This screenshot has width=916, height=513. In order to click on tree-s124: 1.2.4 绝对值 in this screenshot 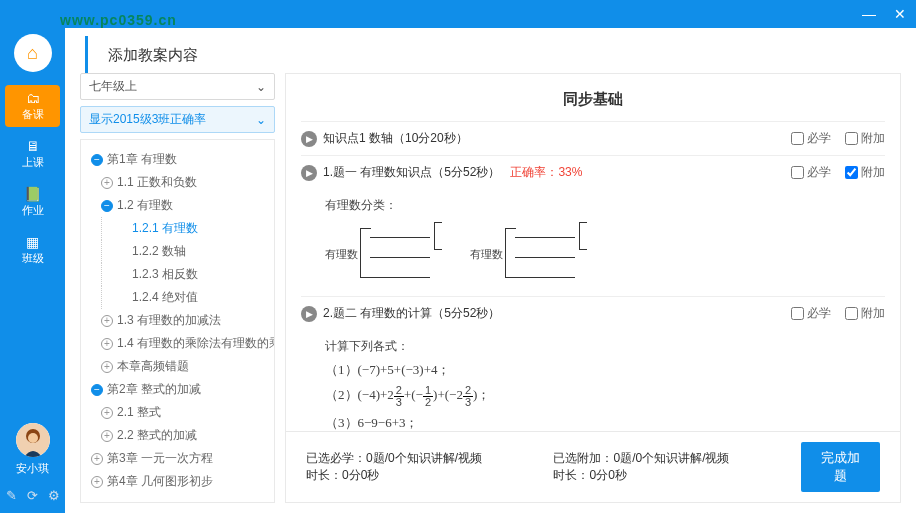, I will do `click(186, 298)`.